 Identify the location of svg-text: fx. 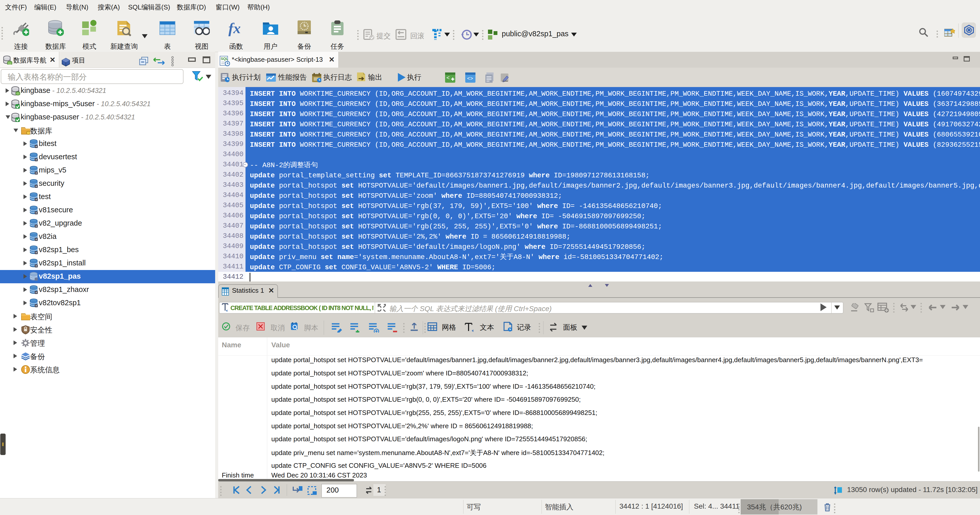
(234, 28).